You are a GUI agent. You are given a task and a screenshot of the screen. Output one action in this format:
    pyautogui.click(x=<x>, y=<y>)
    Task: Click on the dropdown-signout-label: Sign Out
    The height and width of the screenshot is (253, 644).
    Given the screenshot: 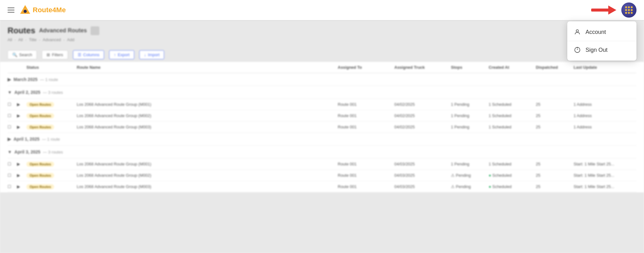 What is the action you would take?
    pyautogui.click(x=597, y=50)
    